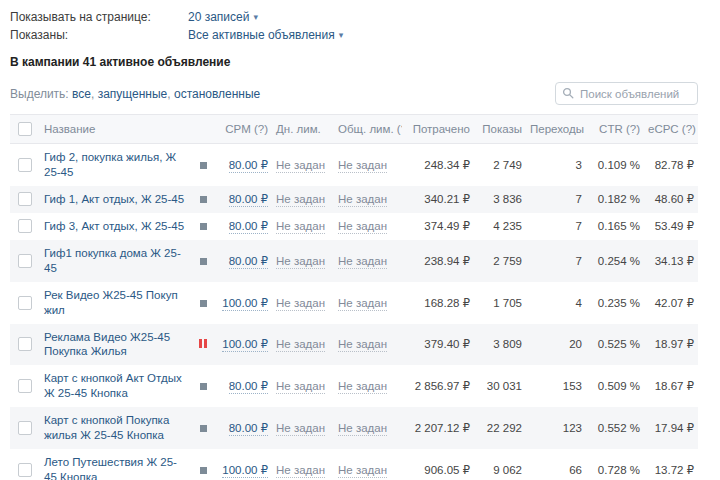 The image size is (720, 480). What do you see at coordinates (615, 261) in the screenshot?
I see `ctr-value: 0.254 %` at bounding box center [615, 261].